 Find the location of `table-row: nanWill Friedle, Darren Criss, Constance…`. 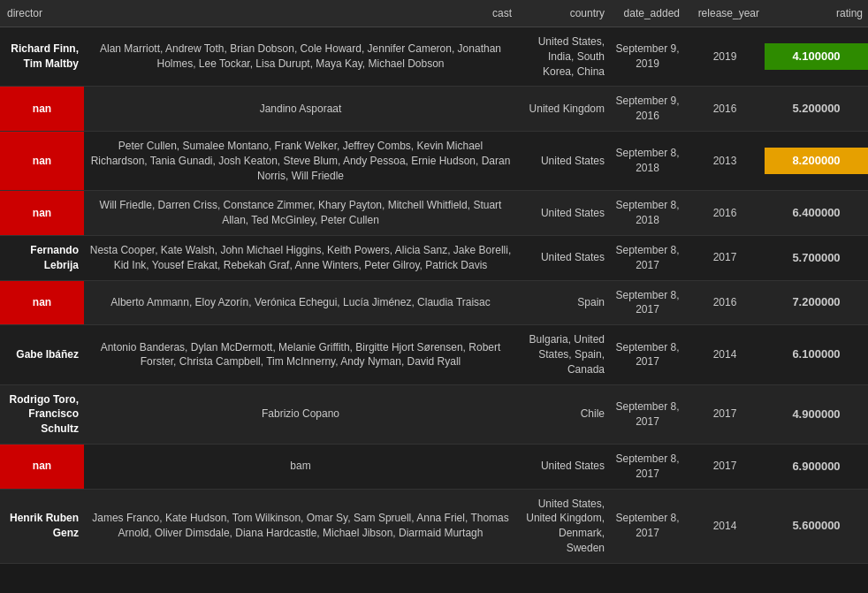

table-row: nanWill Friedle, Darren Criss, Constance… is located at coordinates (434, 214).